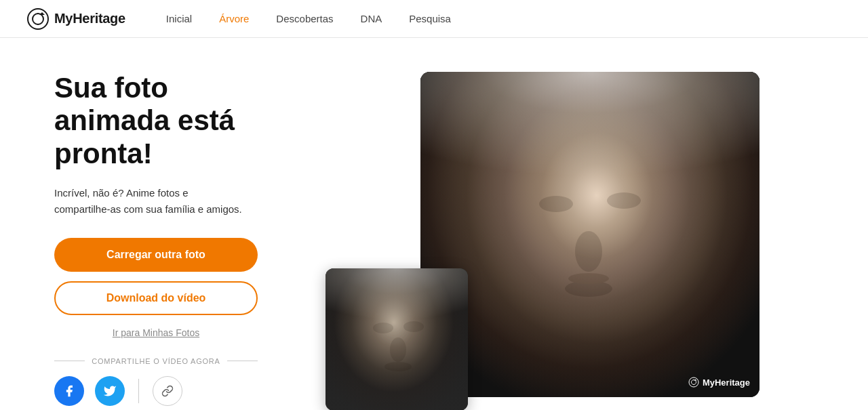  What do you see at coordinates (156, 333) in the screenshot?
I see `my-photos-link: Ir para Minhas Fotos` at bounding box center [156, 333].